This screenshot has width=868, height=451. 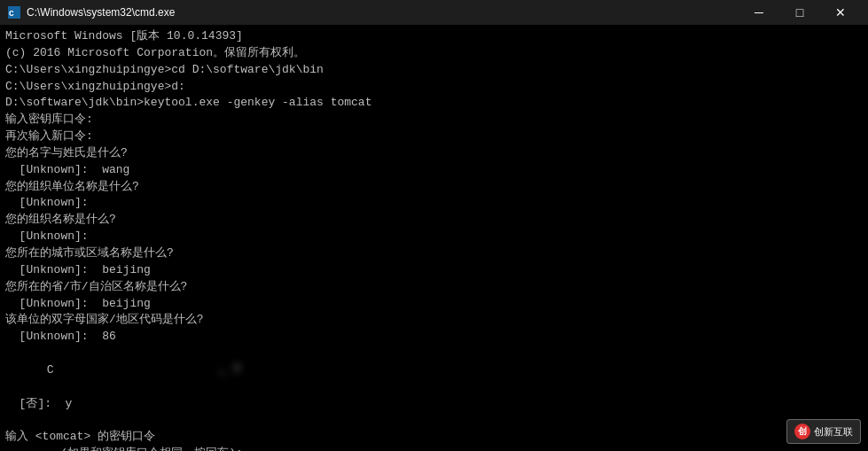 I want to click on maximize-button: □, so click(x=800, y=12).